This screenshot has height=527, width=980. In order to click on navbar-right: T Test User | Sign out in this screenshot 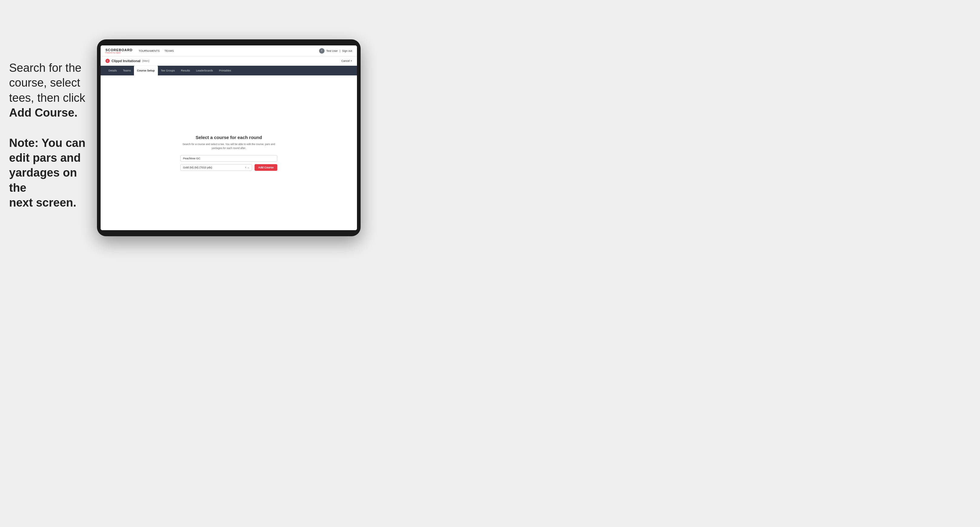, I will do `click(336, 51)`.